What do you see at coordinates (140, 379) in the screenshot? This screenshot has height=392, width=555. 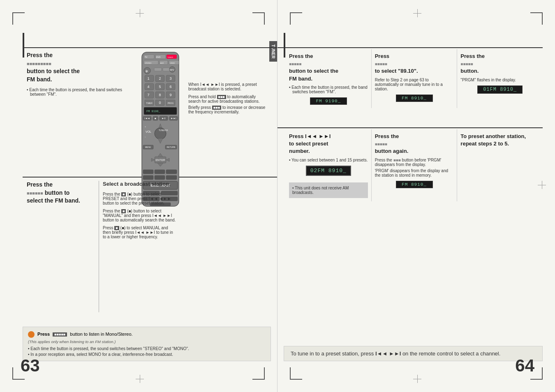 I see `crosshair-bottom` at bounding box center [140, 379].